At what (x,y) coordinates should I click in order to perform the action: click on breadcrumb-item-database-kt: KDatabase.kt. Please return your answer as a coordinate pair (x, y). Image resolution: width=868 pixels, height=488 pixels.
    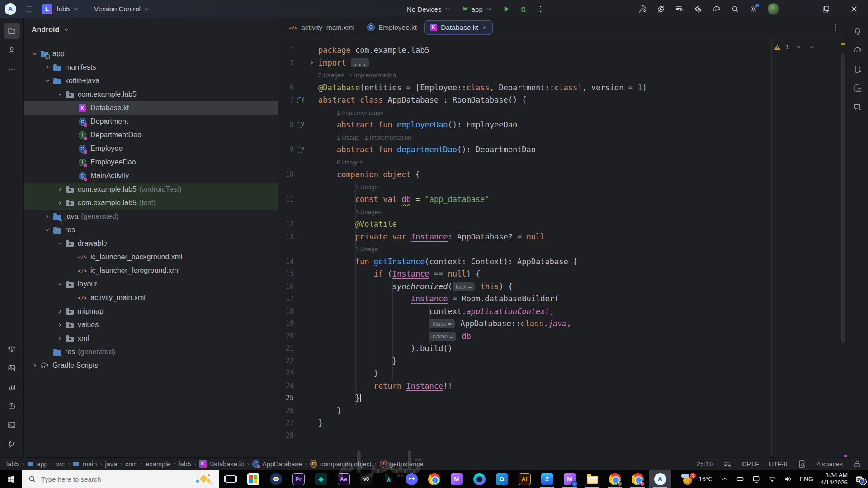
    Looking at the image, I should click on (222, 464).